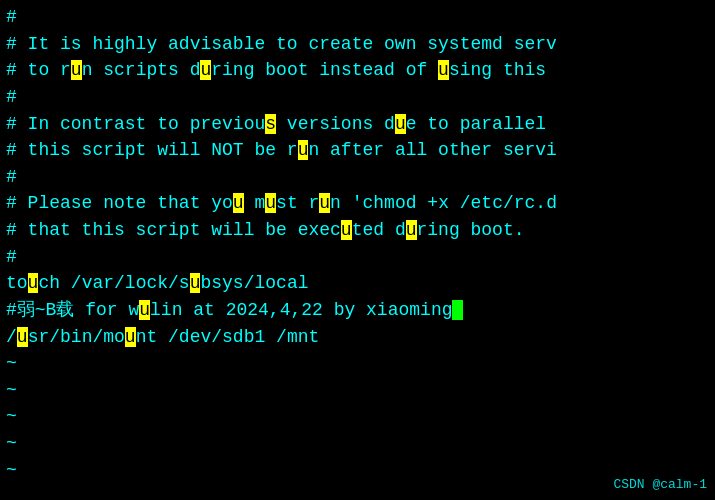 Image resolution: width=715 pixels, height=500 pixels. What do you see at coordinates (400, 124) in the screenshot?
I see `highlight-u4: u` at bounding box center [400, 124].